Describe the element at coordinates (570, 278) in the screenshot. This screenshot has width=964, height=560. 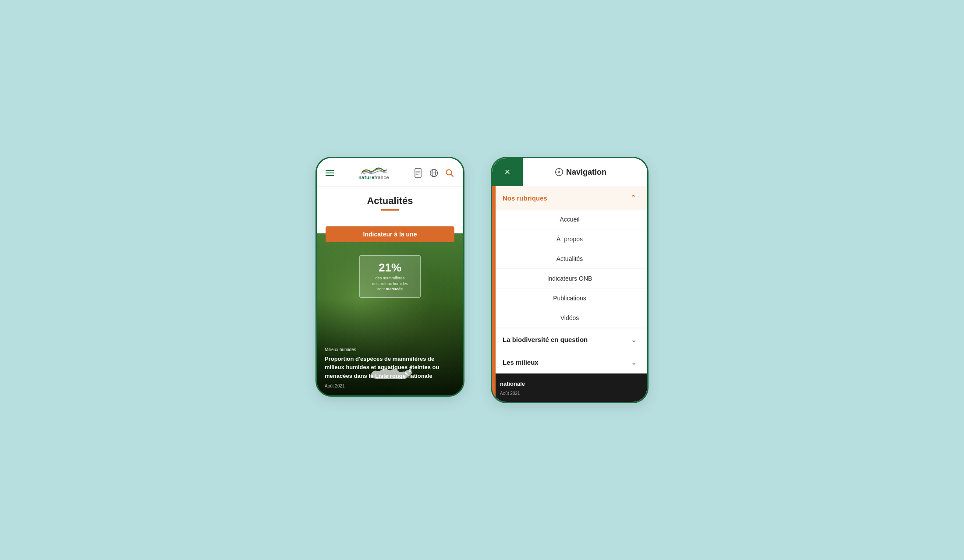
I see `nav-item-indicateurs: Indicateurs ONB` at that location.